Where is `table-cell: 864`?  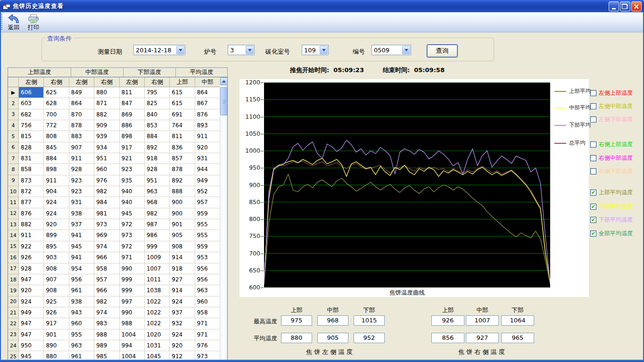
table-cell: 864 is located at coordinates (207, 92).